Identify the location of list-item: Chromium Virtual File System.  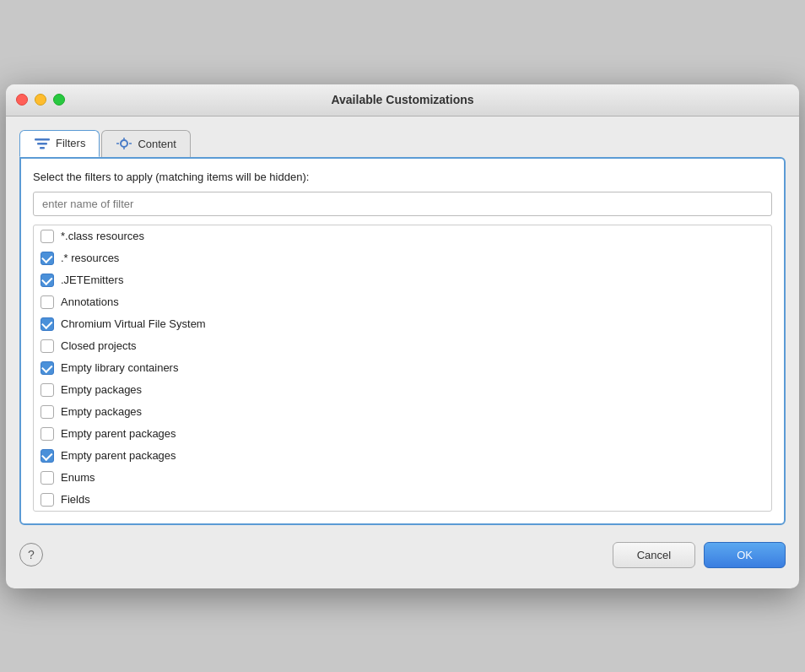
(402, 324).